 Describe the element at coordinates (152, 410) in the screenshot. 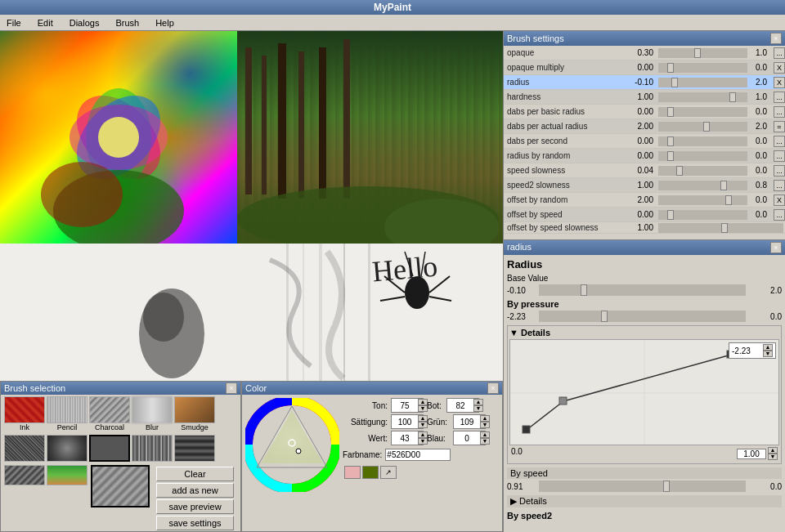

I see `brush-thumb-blur` at that location.